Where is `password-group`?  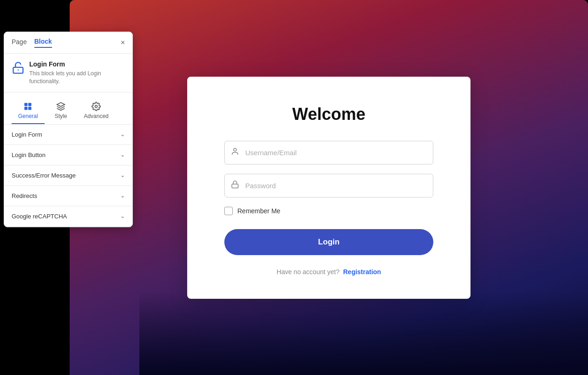
password-group is located at coordinates (329, 186).